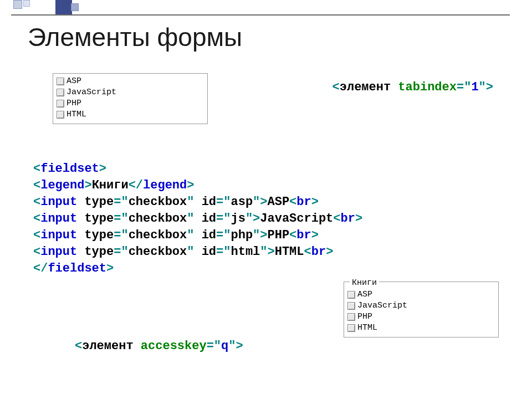 The height and width of the screenshot is (399, 532). What do you see at coordinates (421, 309) in the screenshot?
I see `checkbox-group-bottom: Книги ASP JavaScript PHP HTML` at bounding box center [421, 309].